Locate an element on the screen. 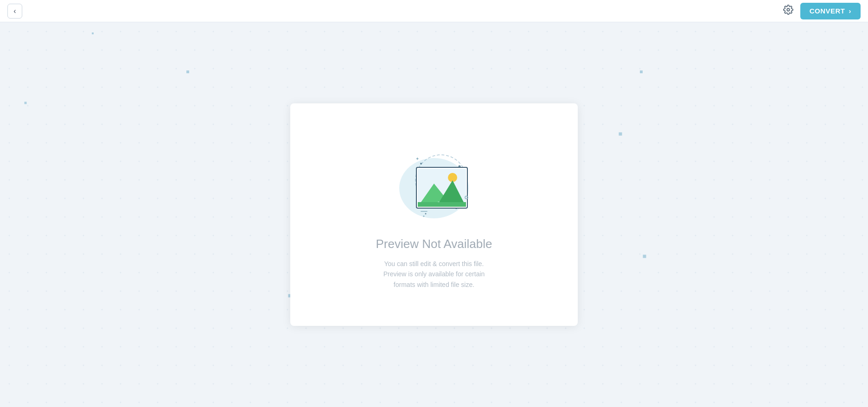 The width and height of the screenshot is (868, 407). preview-illustration: ✦ ✦ ✦ is located at coordinates (434, 181).